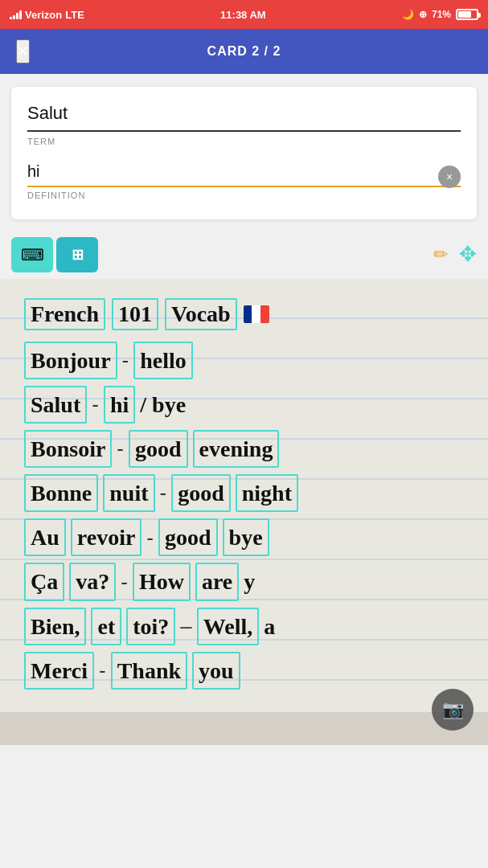 Image resolution: width=488 pixels, height=868 pixels. I want to click on moon-icon: 🌙, so click(408, 14).